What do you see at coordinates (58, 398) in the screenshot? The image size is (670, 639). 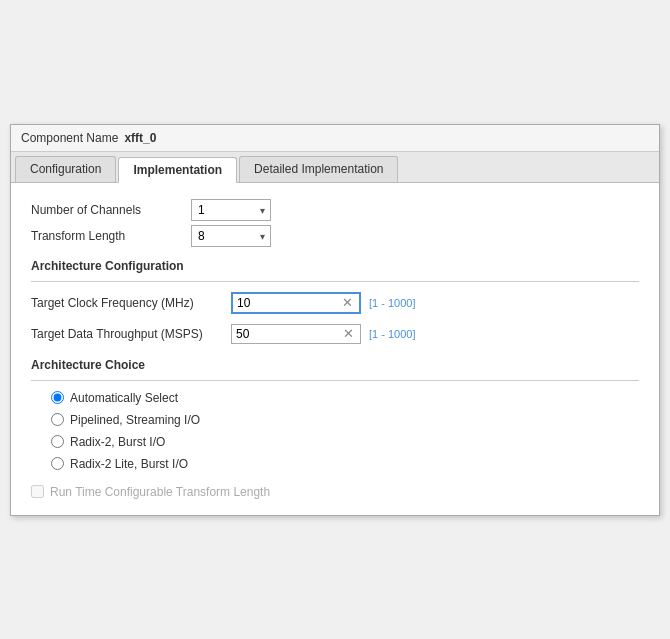 I see `radio-auto` at bounding box center [58, 398].